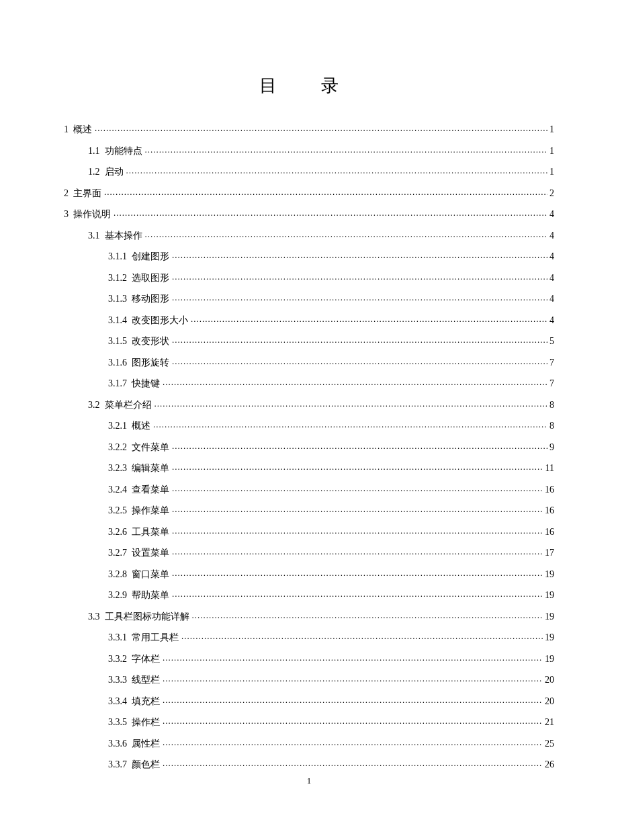 The image size is (618, 840). What do you see at coordinates (309, 171) in the screenshot?
I see `toc-entry: 1.2 启动1` at bounding box center [309, 171].